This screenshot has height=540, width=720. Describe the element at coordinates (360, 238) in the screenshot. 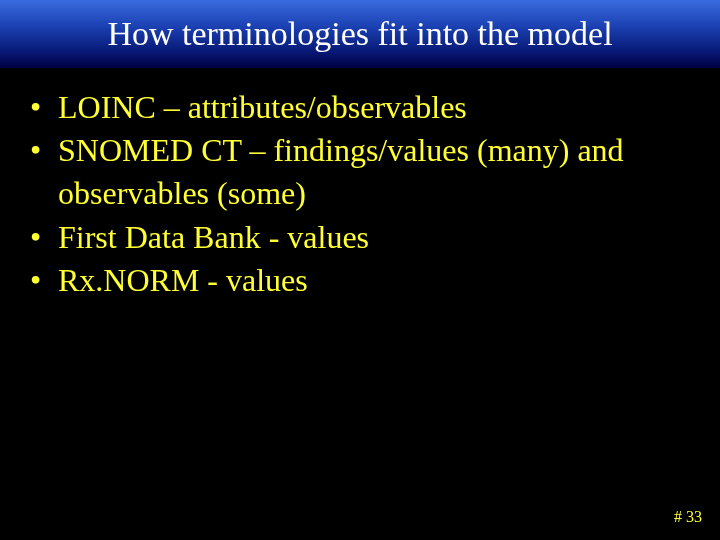

I see `list-item: First Data Bank - values` at that location.